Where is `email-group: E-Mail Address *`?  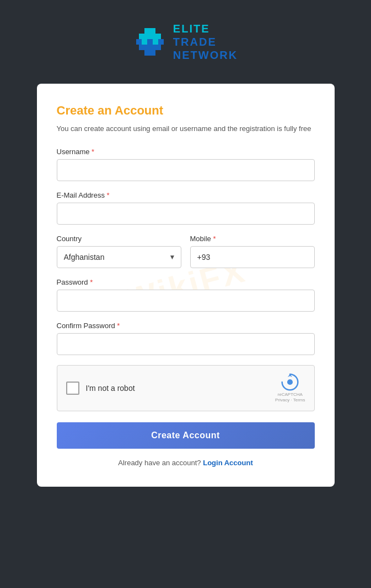
email-group: E-Mail Address * is located at coordinates (186, 208).